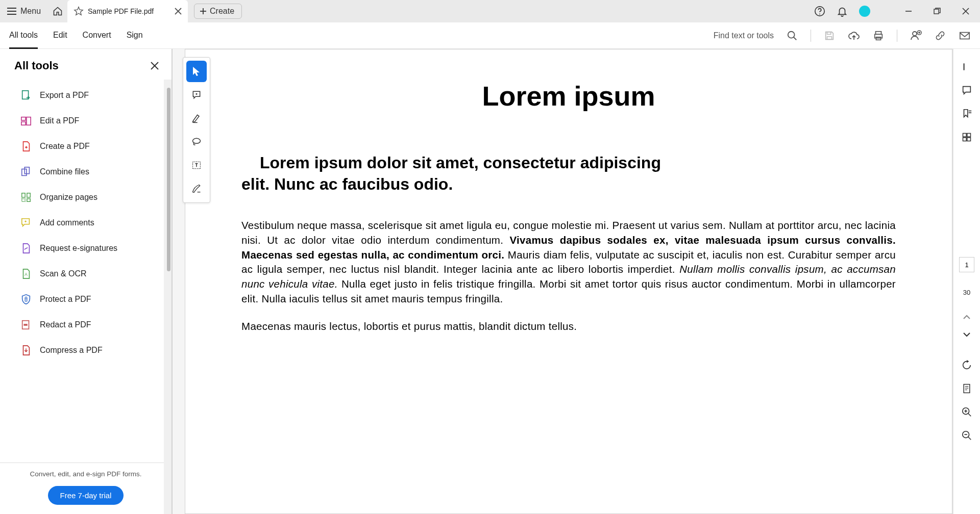  Describe the element at coordinates (88, 197) in the screenshot. I see `tool-item-organize-pages: Organize pages` at that location.